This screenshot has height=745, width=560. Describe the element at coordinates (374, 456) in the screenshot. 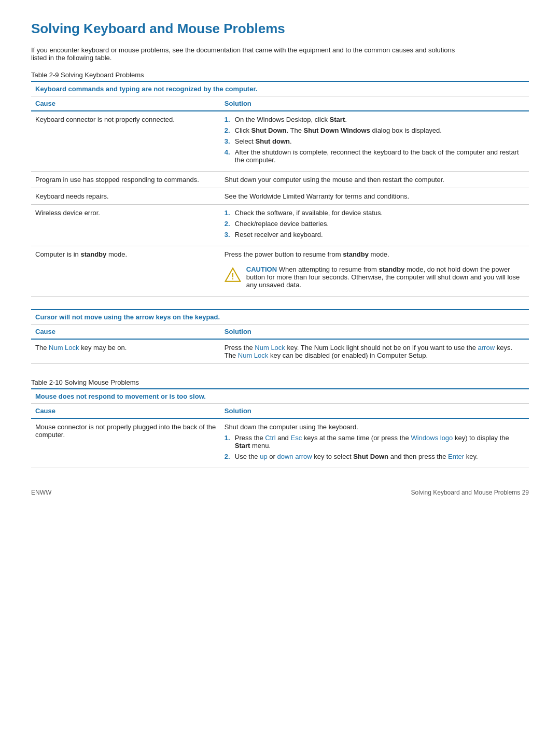

I see `list-item: 2.Use the up or down arrow key to select…` at that location.